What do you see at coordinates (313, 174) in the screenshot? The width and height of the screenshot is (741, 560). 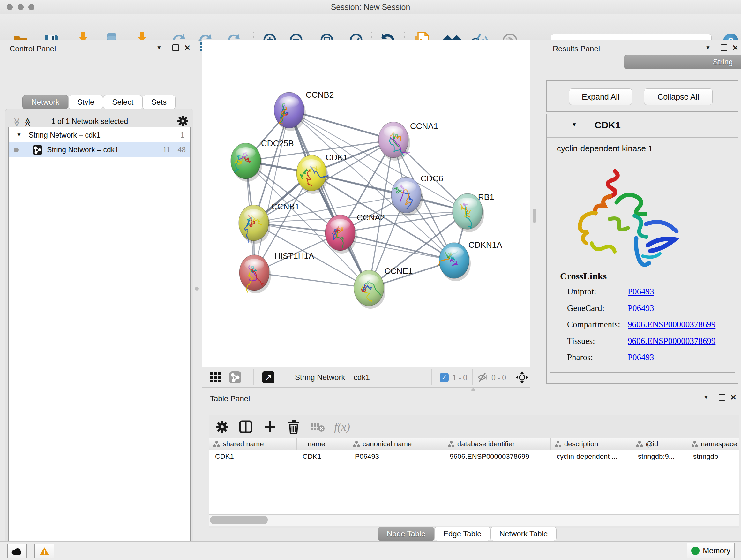 I see `network-node-CDK1` at bounding box center [313, 174].